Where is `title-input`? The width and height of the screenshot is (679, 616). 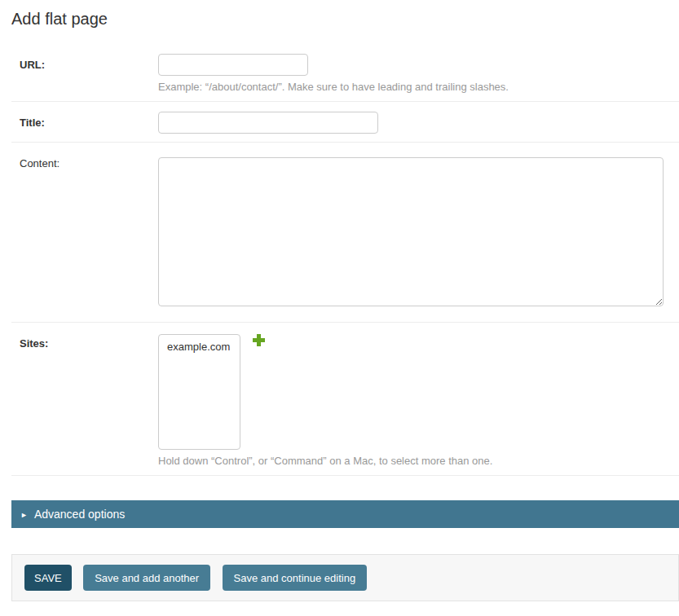 title-input is located at coordinates (268, 122).